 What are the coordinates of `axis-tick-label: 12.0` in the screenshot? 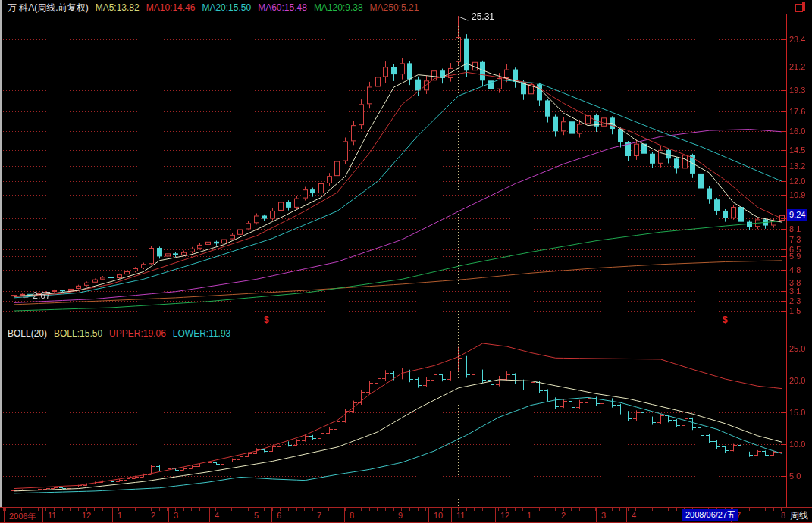 It's located at (798, 182).